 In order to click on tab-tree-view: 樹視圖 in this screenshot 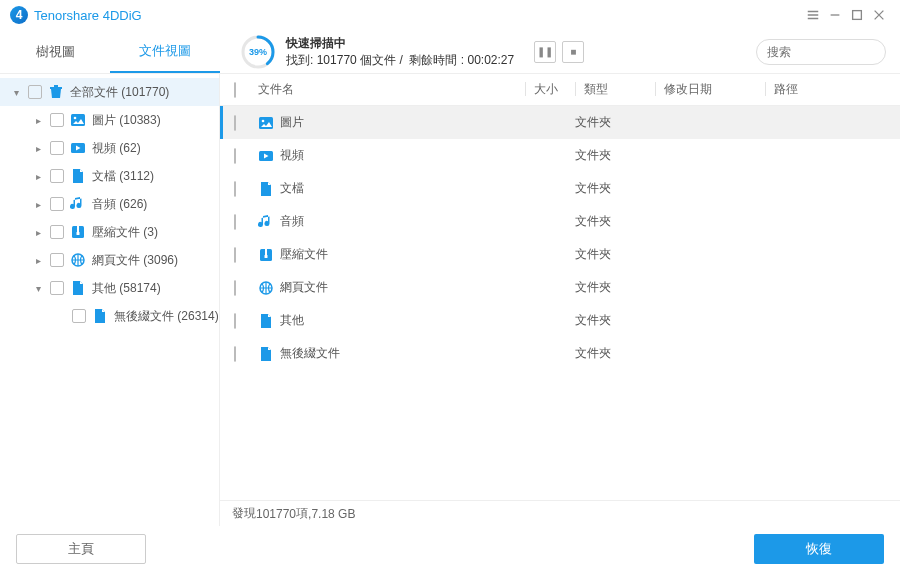, I will do `click(55, 52)`.